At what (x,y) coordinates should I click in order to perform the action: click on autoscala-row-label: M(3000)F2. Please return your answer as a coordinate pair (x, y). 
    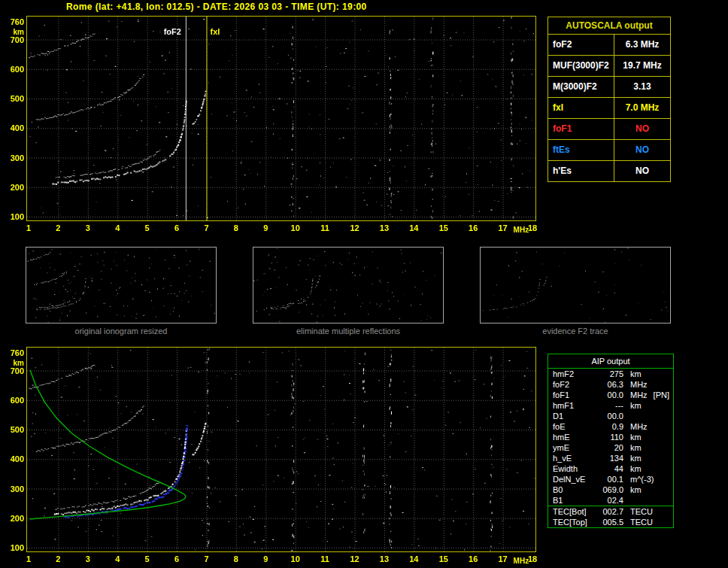
    Looking at the image, I should click on (581, 87).